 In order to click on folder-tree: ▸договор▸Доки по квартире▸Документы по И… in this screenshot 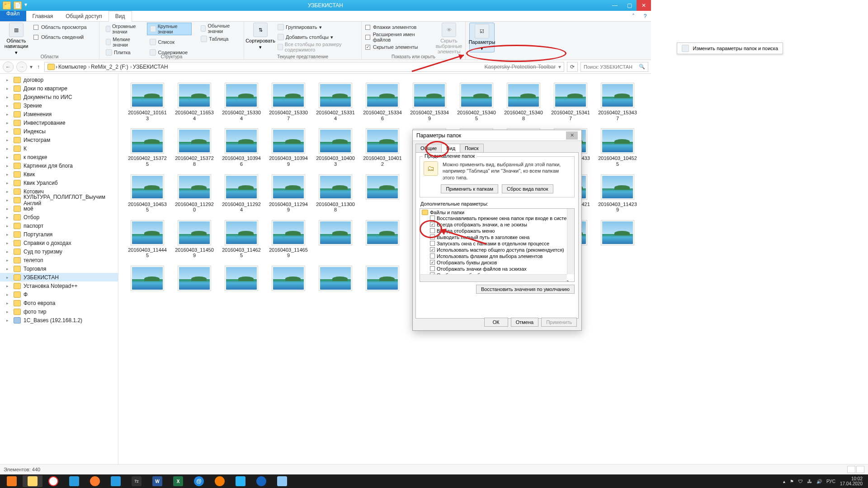, I will do `click(59, 220)`.